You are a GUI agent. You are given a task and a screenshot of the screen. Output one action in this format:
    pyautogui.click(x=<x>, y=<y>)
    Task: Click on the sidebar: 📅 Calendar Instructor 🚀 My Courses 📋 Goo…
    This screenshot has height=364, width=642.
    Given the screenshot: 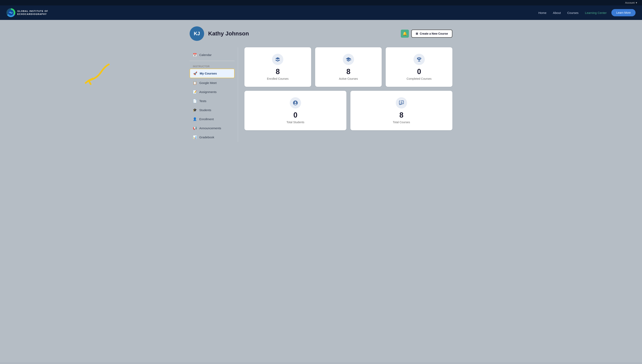 What is the action you would take?
    pyautogui.click(x=214, y=94)
    